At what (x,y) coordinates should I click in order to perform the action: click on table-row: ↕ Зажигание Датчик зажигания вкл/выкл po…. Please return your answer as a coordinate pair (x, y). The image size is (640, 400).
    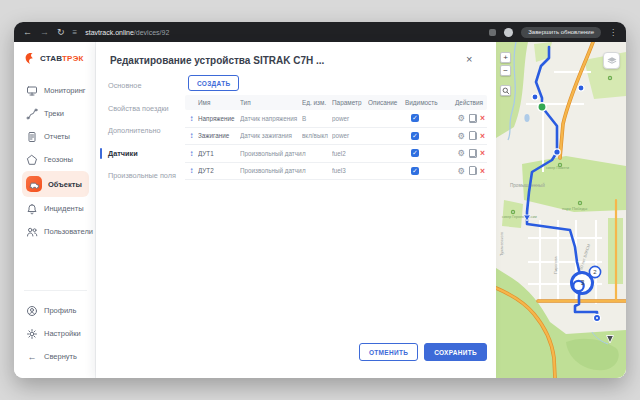
    Looking at the image, I should click on (336, 137).